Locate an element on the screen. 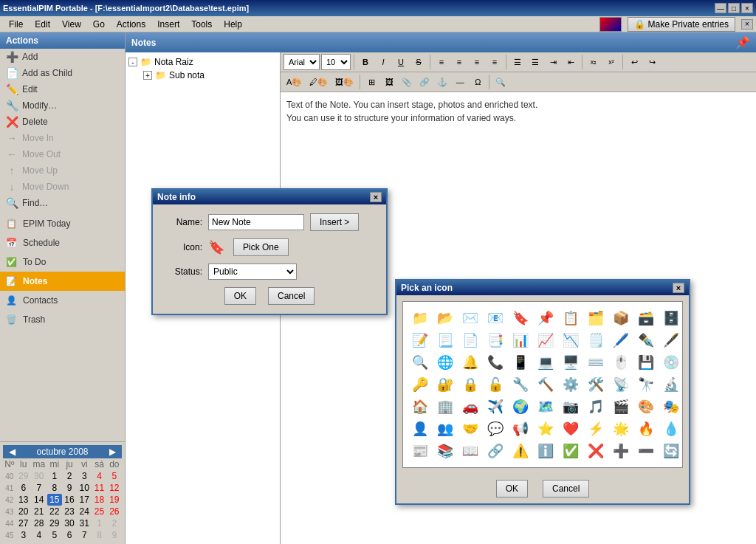 The image size is (756, 544). menu-insert: Insert is located at coordinates (168, 24).